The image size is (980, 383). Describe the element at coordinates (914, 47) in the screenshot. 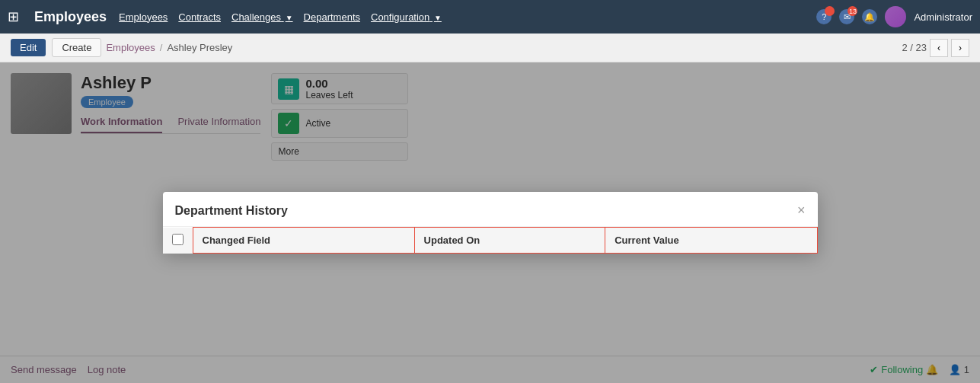

I see `pager-count: 2 / 23` at that location.